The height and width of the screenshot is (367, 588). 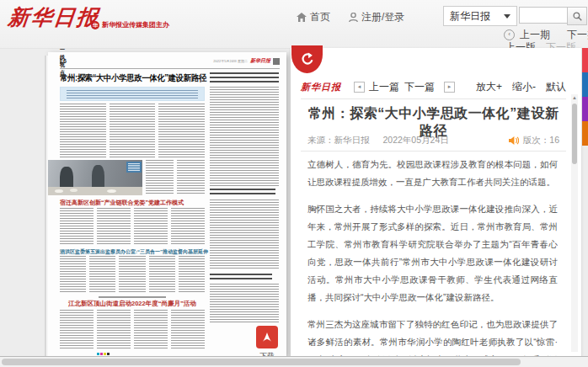 What do you see at coordinates (575, 98) in the screenshot?
I see `scroll-up-arrow: ▲` at bounding box center [575, 98].